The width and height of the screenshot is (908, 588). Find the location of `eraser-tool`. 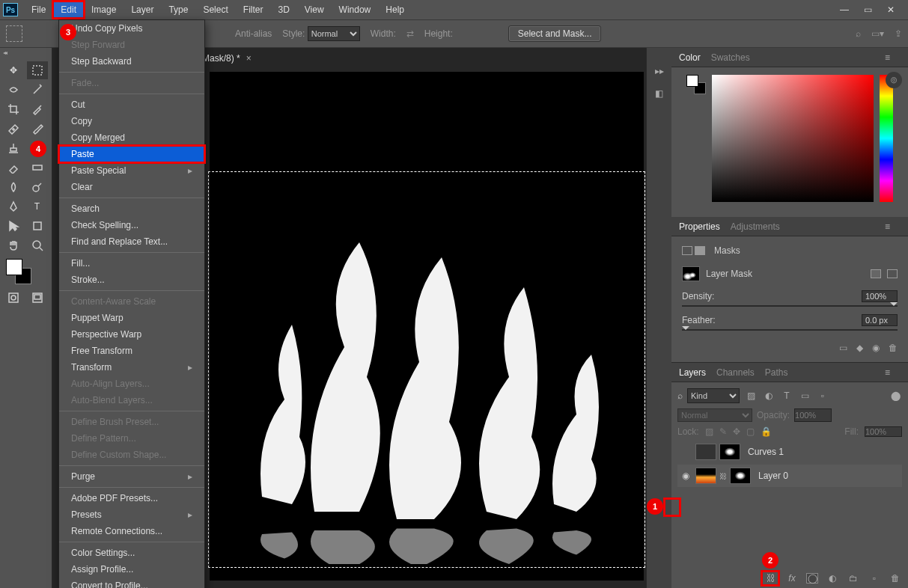

eraser-tool is located at coordinates (13, 168).